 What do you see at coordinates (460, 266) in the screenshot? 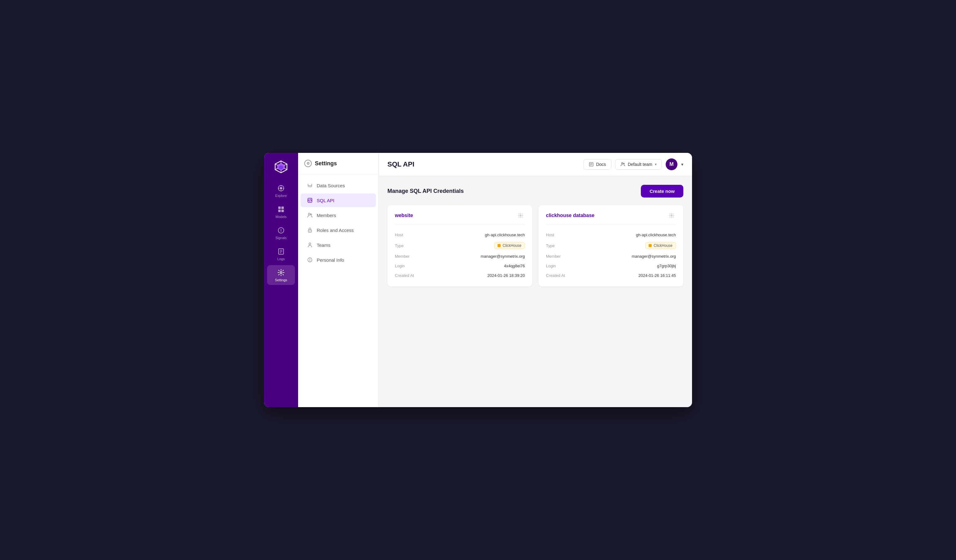
I see `card-field-login-0: Login 4x4qg8ei76` at bounding box center [460, 266].